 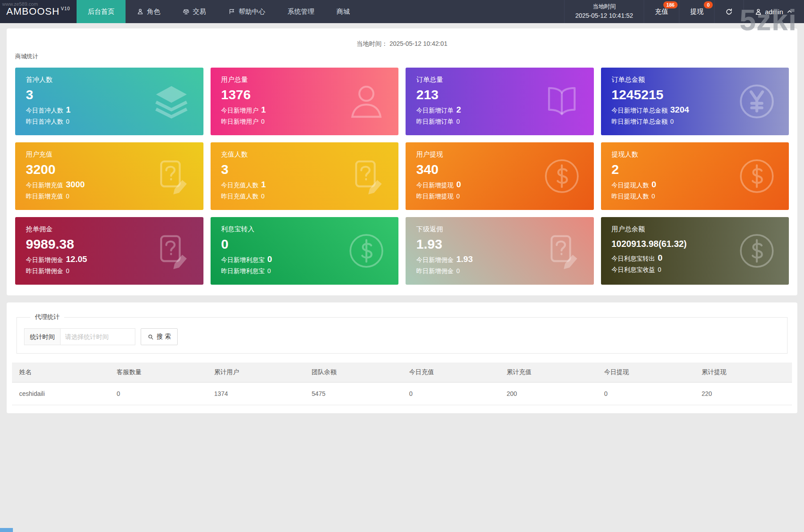 What do you see at coordinates (670, 5) in the screenshot?
I see `recharge-badge: 186` at bounding box center [670, 5].